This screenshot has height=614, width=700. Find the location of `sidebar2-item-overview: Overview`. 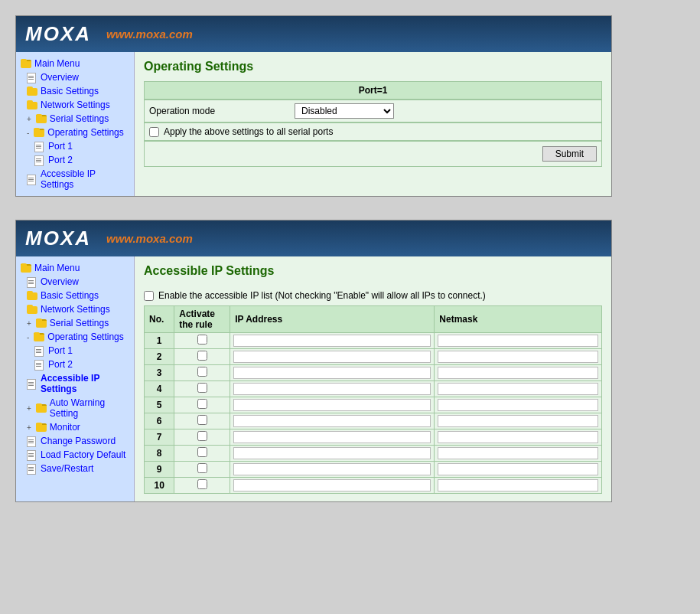

sidebar2-item-overview: Overview is located at coordinates (75, 282).